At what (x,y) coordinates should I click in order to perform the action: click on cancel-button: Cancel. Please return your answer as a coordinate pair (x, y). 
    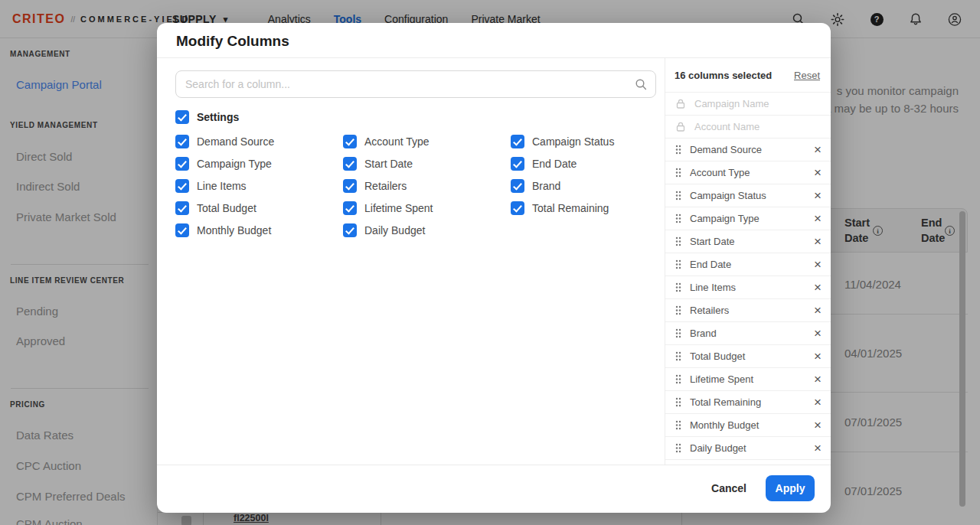
    Looking at the image, I should click on (729, 488).